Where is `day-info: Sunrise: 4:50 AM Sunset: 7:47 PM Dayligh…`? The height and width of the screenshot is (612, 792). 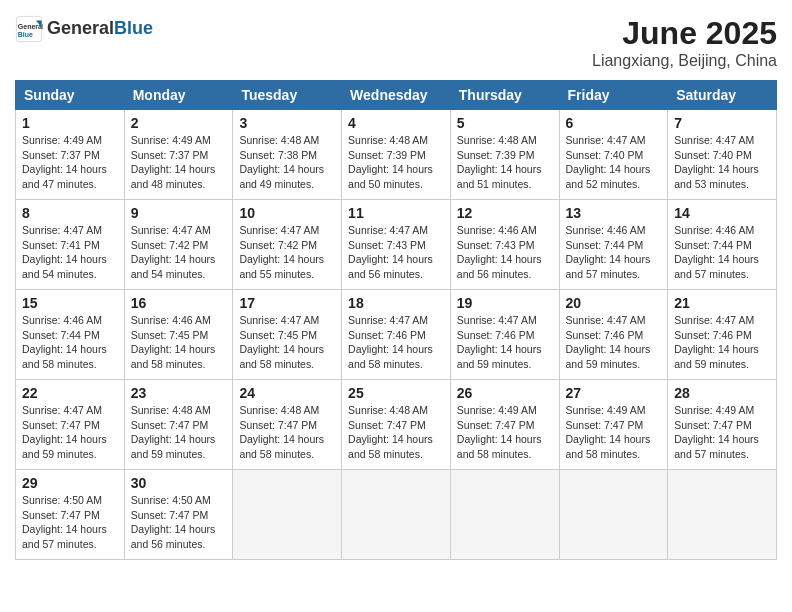 day-info: Sunrise: 4:50 AM Sunset: 7:47 PM Dayligh… is located at coordinates (179, 522).